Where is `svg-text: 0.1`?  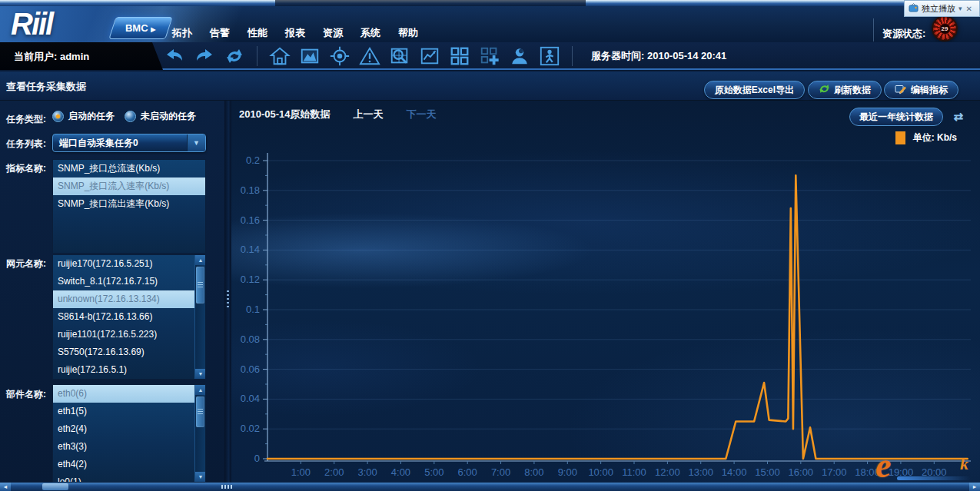
svg-text: 0.1 is located at coordinates (253, 309).